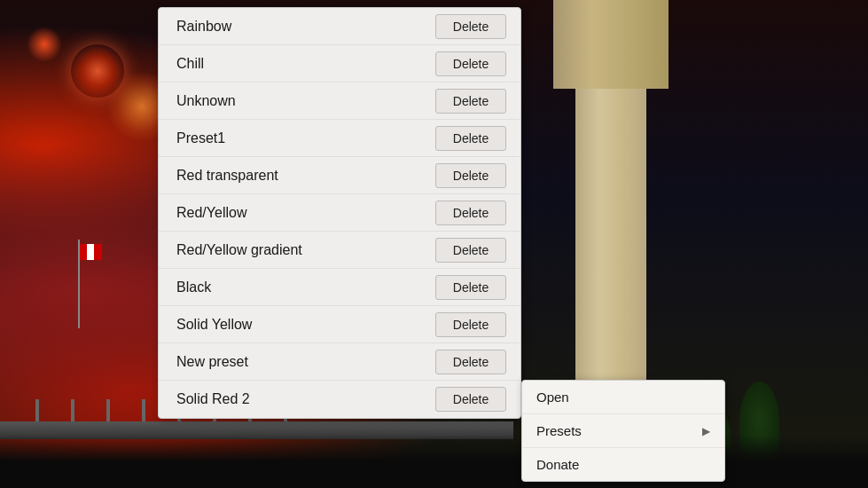 The width and height of the screenshot is (868, 488). What do you see at coordinates (559, 431) in the screenshot?
I see `context-menu-item-label: Presets` at bounding box center [559, 431].